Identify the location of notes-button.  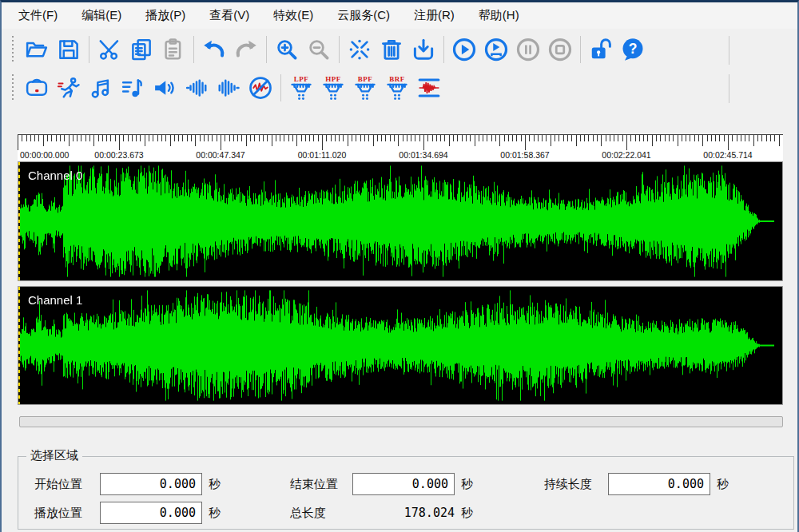
(101, 88).